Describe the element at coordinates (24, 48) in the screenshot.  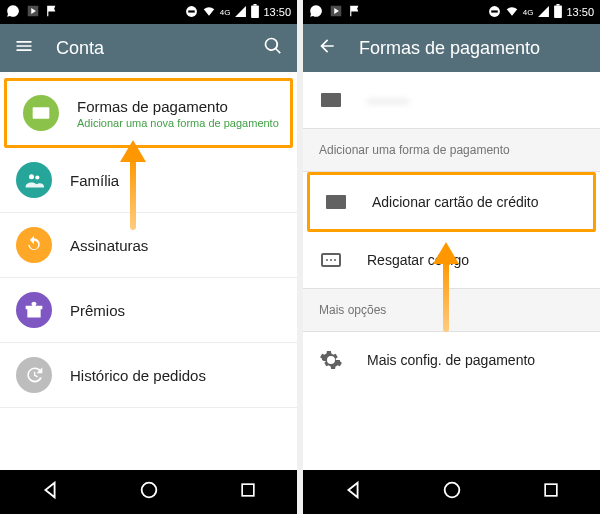
I see `menu-icon` at that location.